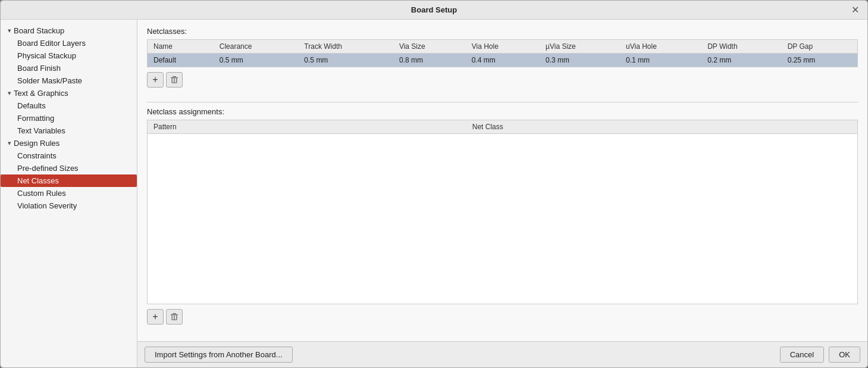  I want to click on section-divider, so click(502, 102).